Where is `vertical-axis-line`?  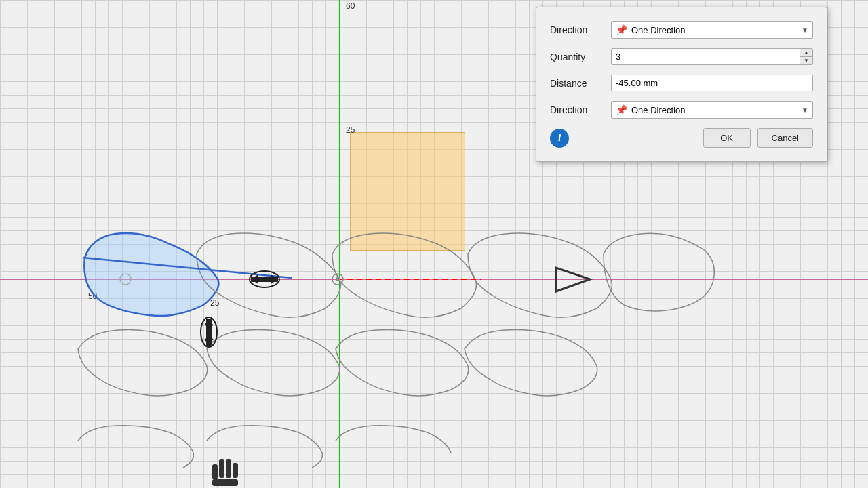 vertical-axis-line is located at coordinates (340, 244).